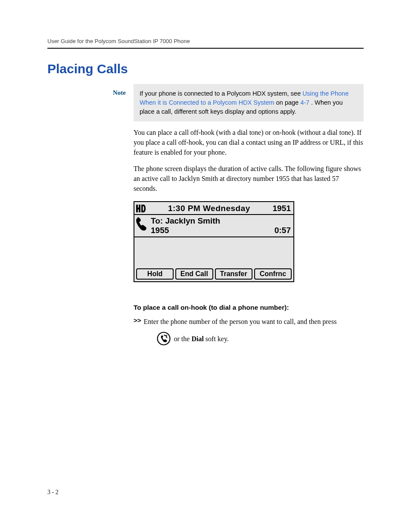 The image size is (411, 532). Describe the element at coordinates (155, 274) in the screenshot. I see `softkey-hold: Hold` at that location.